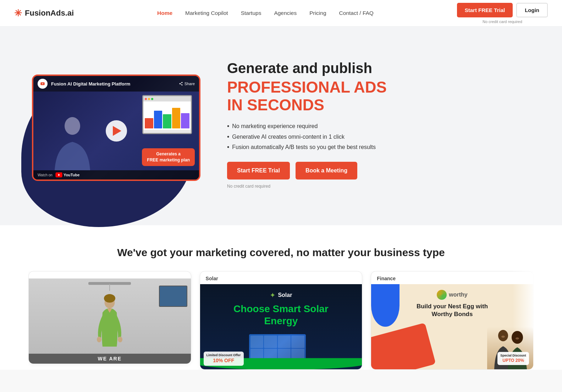  What do you see at coordinates (116, 131) in the screenshot?
I see `play-button` at bounding box center [116, 131].